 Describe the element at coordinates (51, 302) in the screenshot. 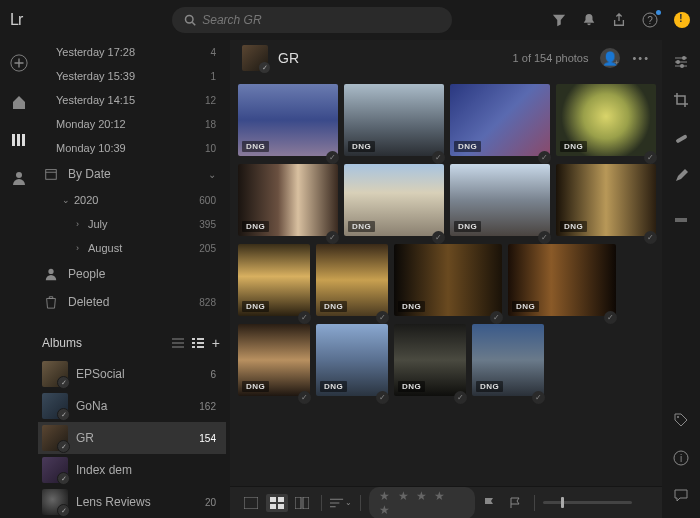

I see `trash-icon` at that location.